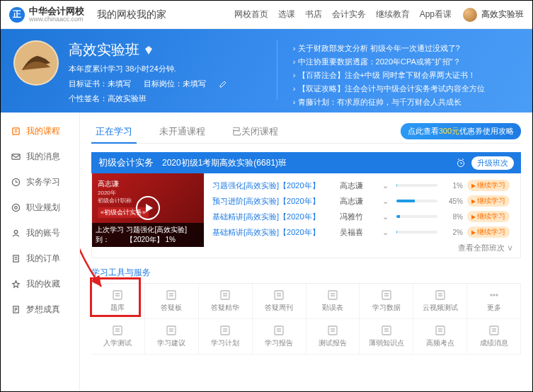 This screenshot has width=533, height=392. Describe the element at coordinates (386, 337) in the screenshot. I see `tool-13: 薄弱知识点` at that location.